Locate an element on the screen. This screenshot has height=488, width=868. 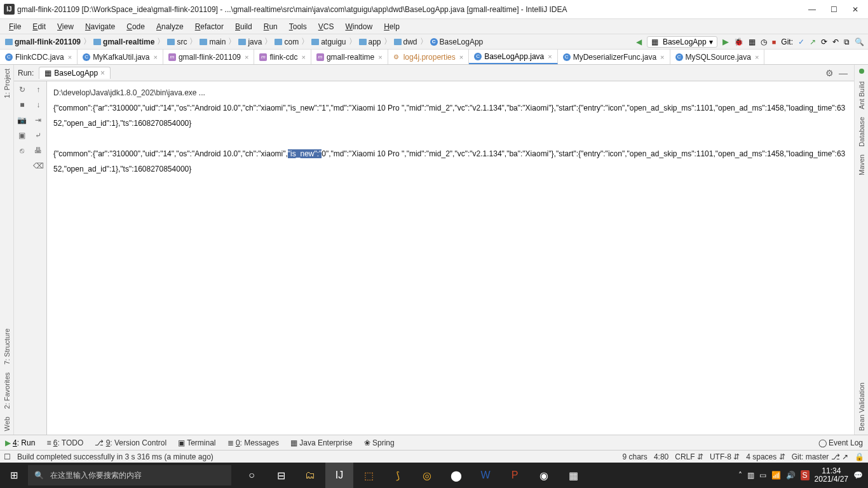
cortana-icon: ⊟ is located at coordinates (281, 475).